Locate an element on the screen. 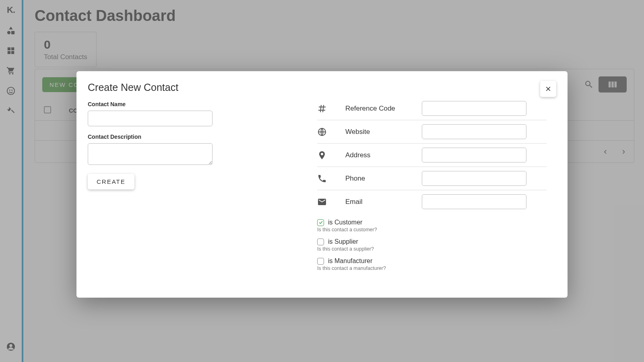  is-supplier-checkbox is located at coordinates (320, 242).